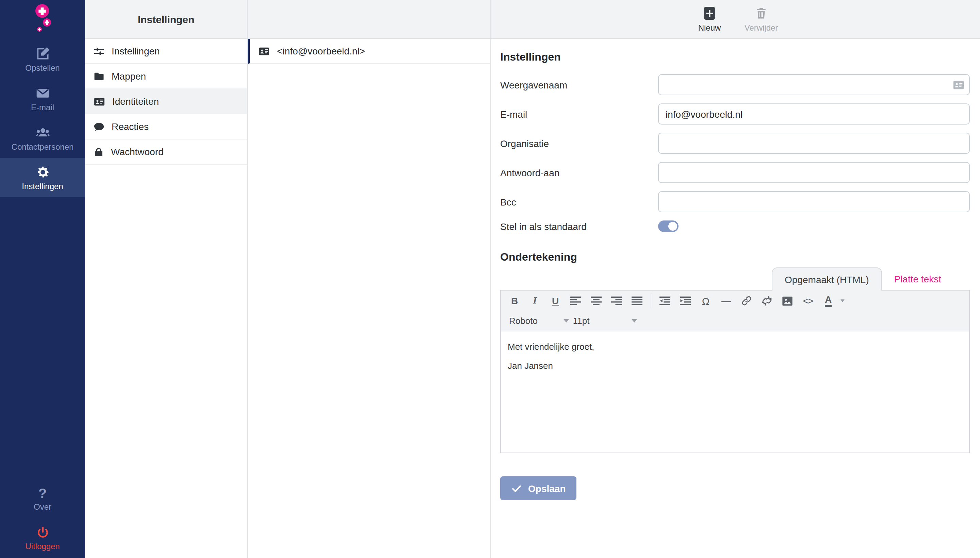  I want to click on unlink-icon, so click(767, 301).